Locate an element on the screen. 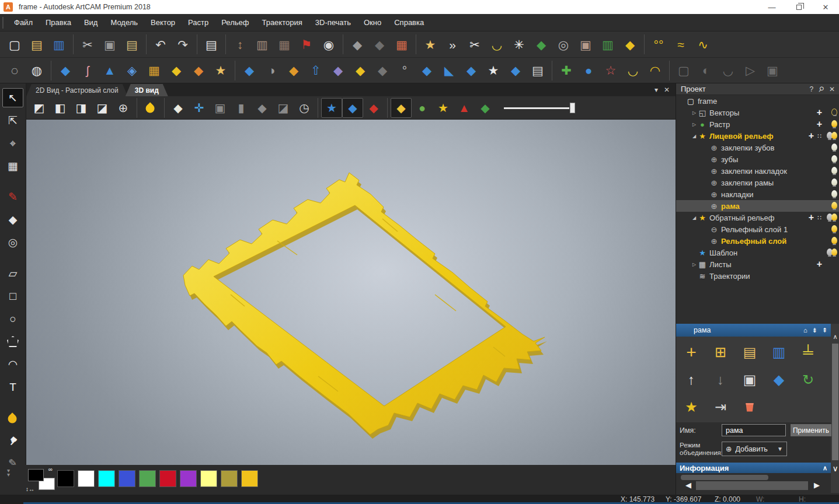 This screenshot has height=504, width=839. link-colors-icon: ∞ is located at coordinates (50, 469).